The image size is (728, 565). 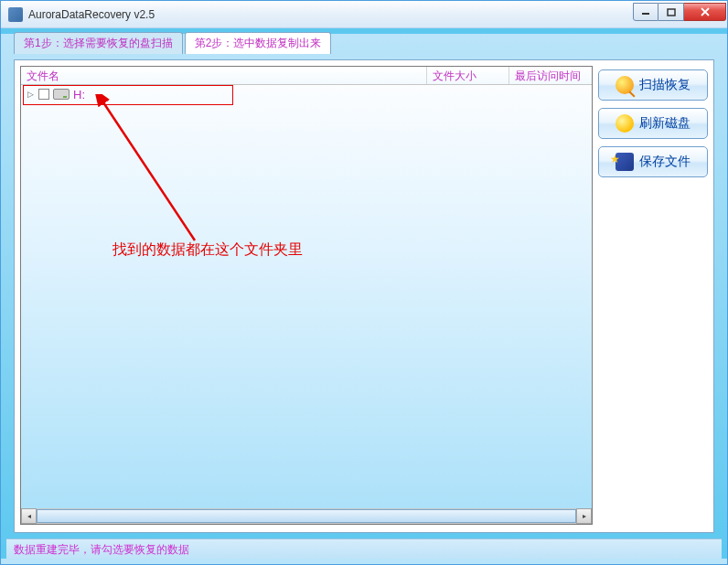 I want to click on tab-strip: 第1步：选择需要恢复的盘扫描 第2步：选中数据复制出来, so click(x=364, y=44).